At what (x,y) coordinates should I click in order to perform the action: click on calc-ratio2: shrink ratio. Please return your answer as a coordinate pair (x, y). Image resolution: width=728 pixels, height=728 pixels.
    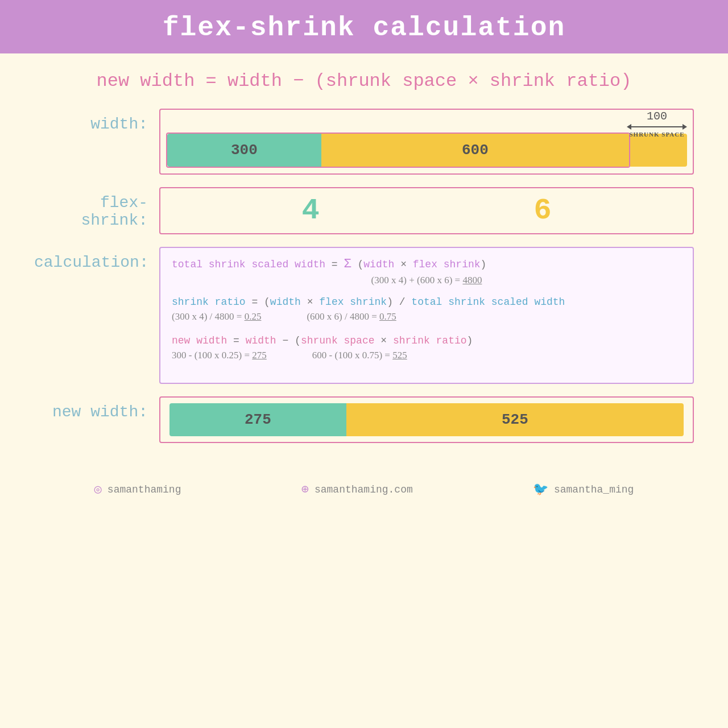
    Looking at the image, I should click on (430, 341).